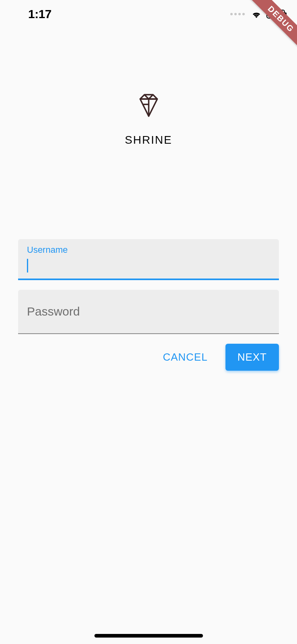 The height and width of the screenshot is (644, 297). Describe the element at coordinates (149, 357) in the screenshot. I see `button-row: CANCEL NEXT` at that location.